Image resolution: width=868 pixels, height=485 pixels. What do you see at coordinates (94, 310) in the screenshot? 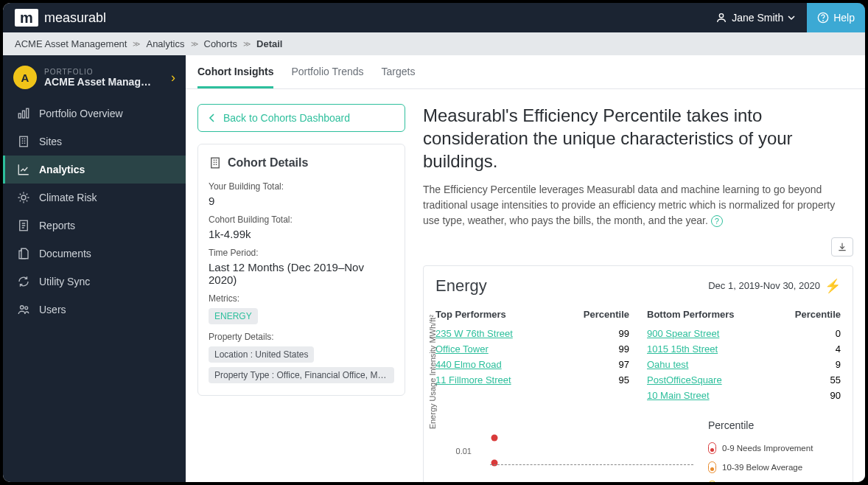
I see `sidebar-item-users: Users` at bounding box center [94, 310].